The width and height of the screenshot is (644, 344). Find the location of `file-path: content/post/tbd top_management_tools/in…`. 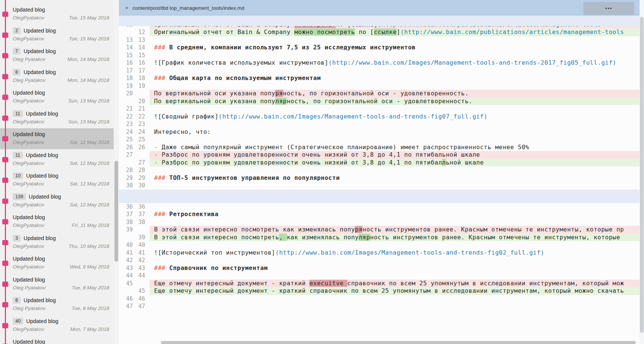

file-path: content/post/tbd top_management_tools/in… is located at coordinates (188, 8).